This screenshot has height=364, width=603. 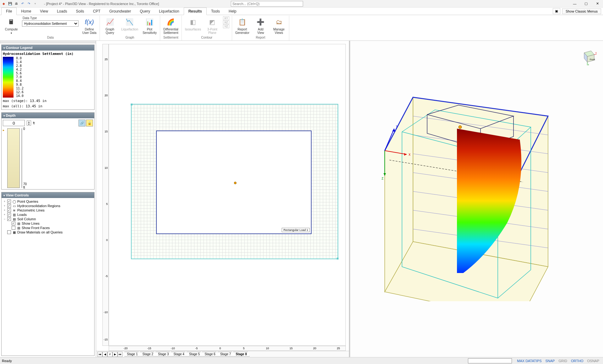 What do you see at coordinates (563, 361) in the screenshot?
I see `status-grid: GRID` at bounding box center [563, 361].